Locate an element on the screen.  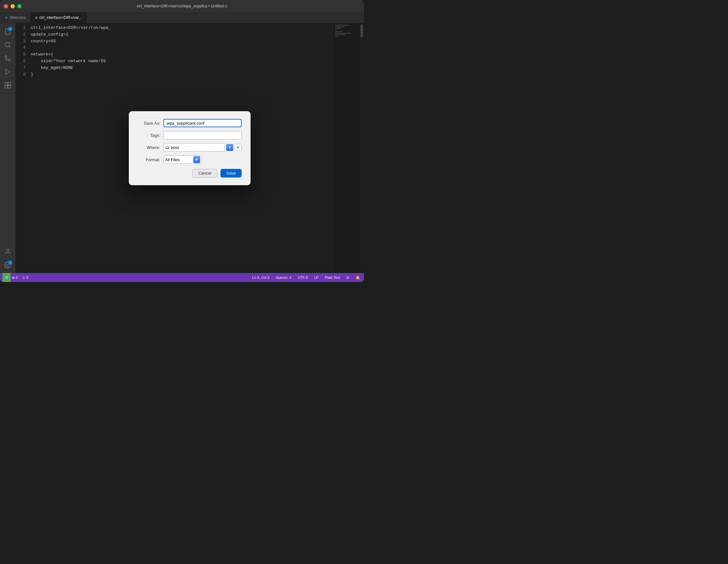
branch-icon: ✕ is located at coordinates (7, 278).